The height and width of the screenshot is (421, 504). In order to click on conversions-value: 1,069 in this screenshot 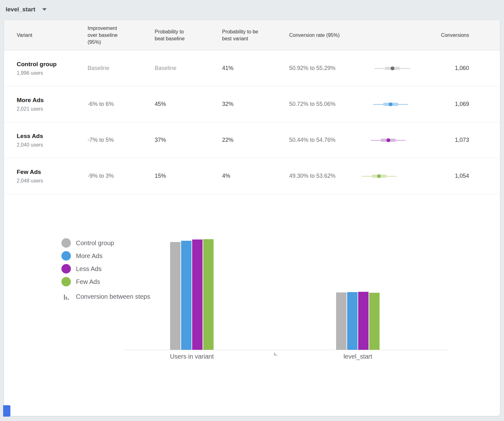, I will do `click(440, 104)`.